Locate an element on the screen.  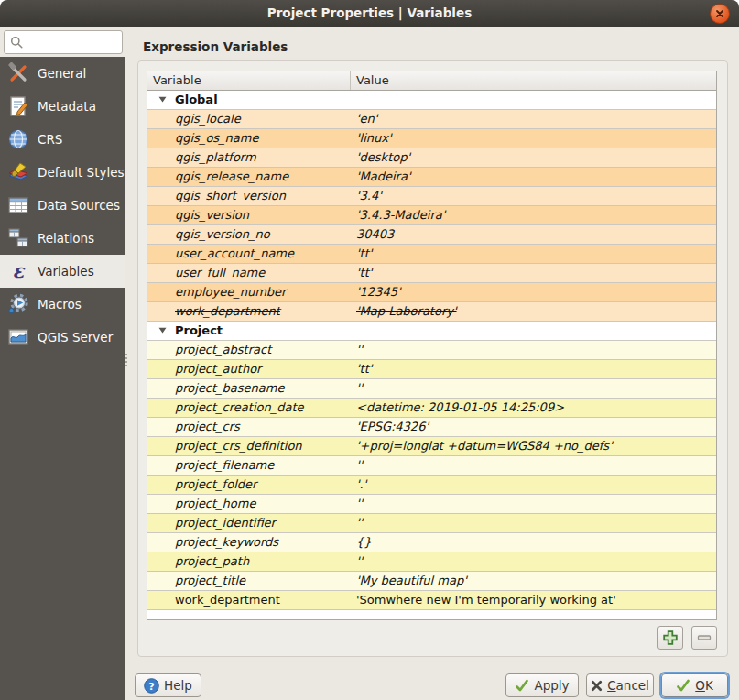
value-cell: '.' is located at coordinates (533, 485).